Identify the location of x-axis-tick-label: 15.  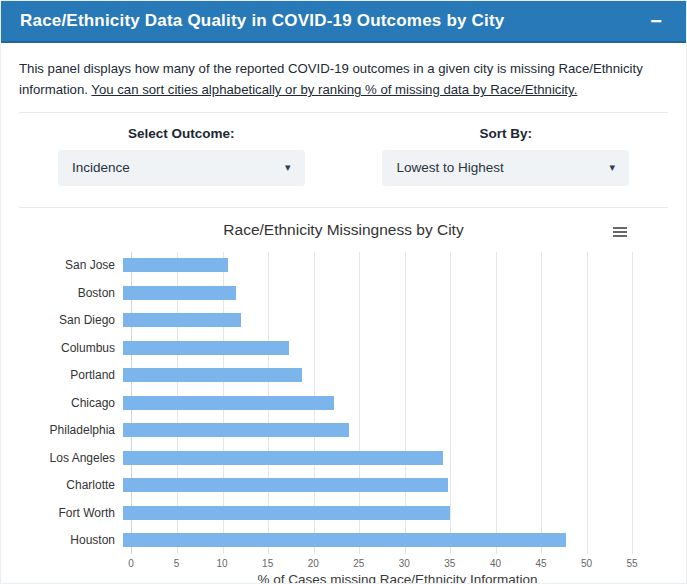
(268, 564).